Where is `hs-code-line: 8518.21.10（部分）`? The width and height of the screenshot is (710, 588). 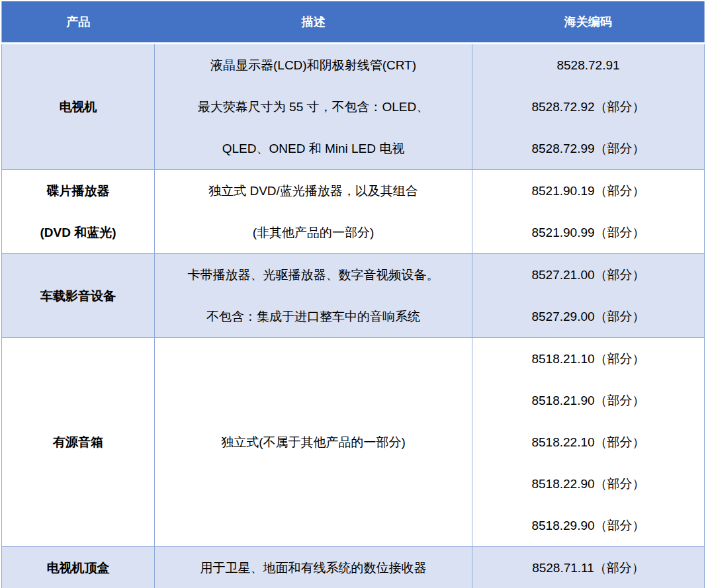
hs-code-line: 8518.21.10（部分） is located at coordinates (588, 358).